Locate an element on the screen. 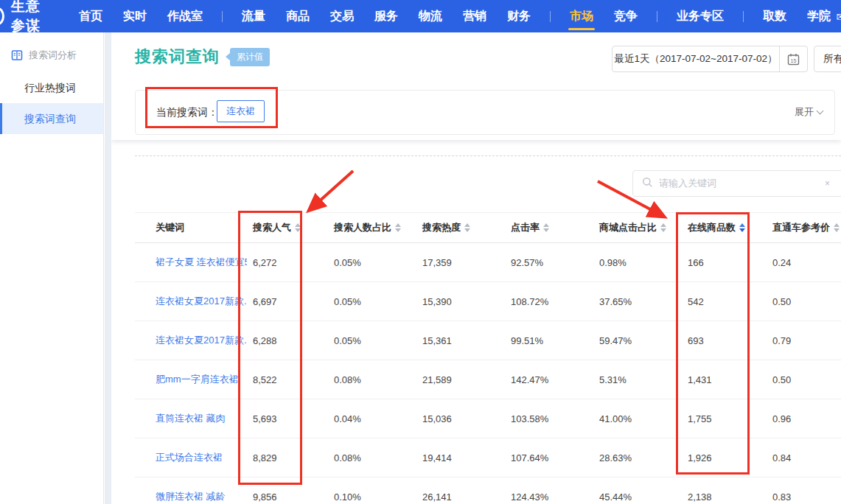 The height and width of the screenshot is (504, 841). cell: 1,431 is located at coordinates (724, 379).